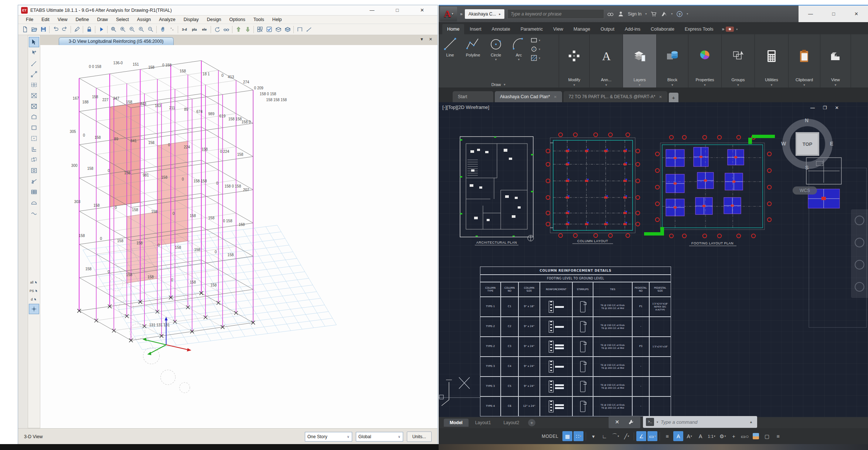 This screenshot has height=450, width=868. What do you see at coordinates (568, 436) in the screenshot?
I see `grid-display-icon: ▦` at bounding box center [568, 436].